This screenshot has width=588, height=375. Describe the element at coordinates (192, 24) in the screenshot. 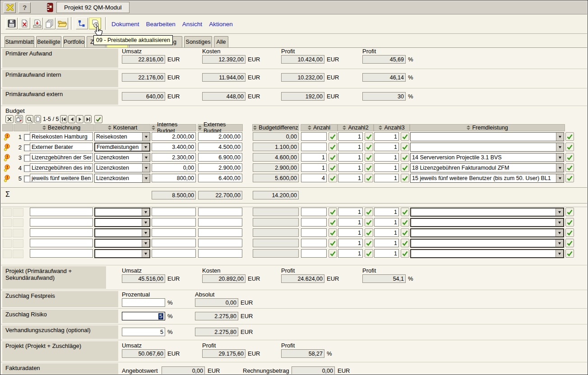

I see `menu-ansicht: Ansicht` at that location.